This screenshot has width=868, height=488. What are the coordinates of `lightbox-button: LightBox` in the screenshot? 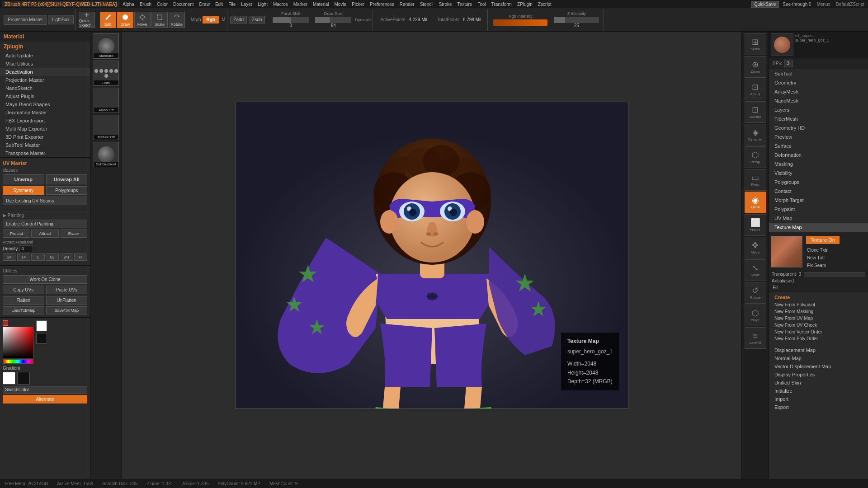 It's located at (61, 20).